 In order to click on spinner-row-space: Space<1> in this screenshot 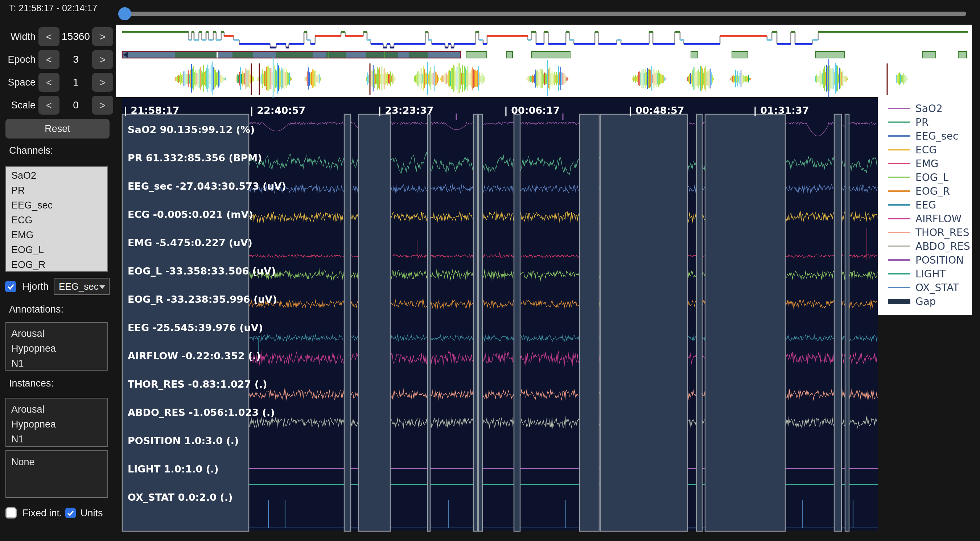, I will do `click(58, 82)`.